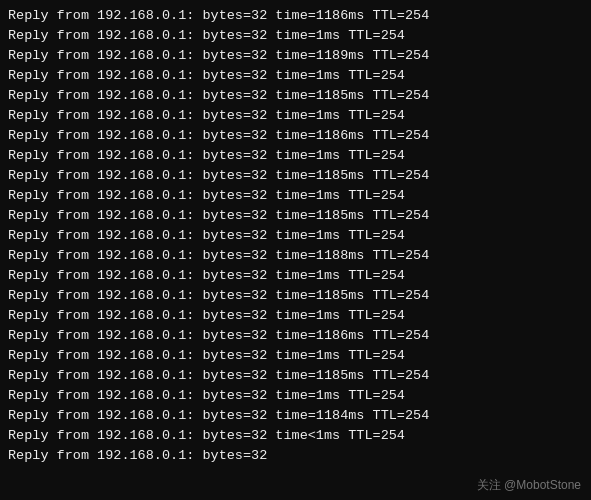 The width and height of the screenshot is (591, 500). I want to click on terminal-line: Reply from 192.168.0.1: bytes=32, so click(296, 456).